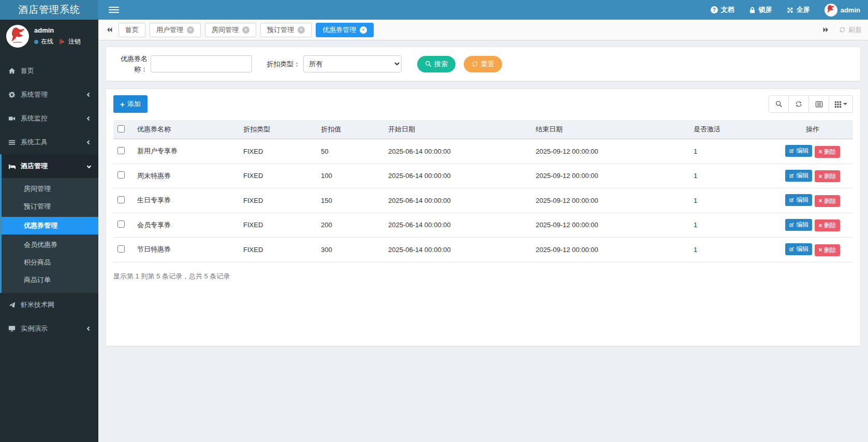 This screenshot has width=868, height=442. I want to click on col-discount-type: 折扣类型, so click(278, 129).